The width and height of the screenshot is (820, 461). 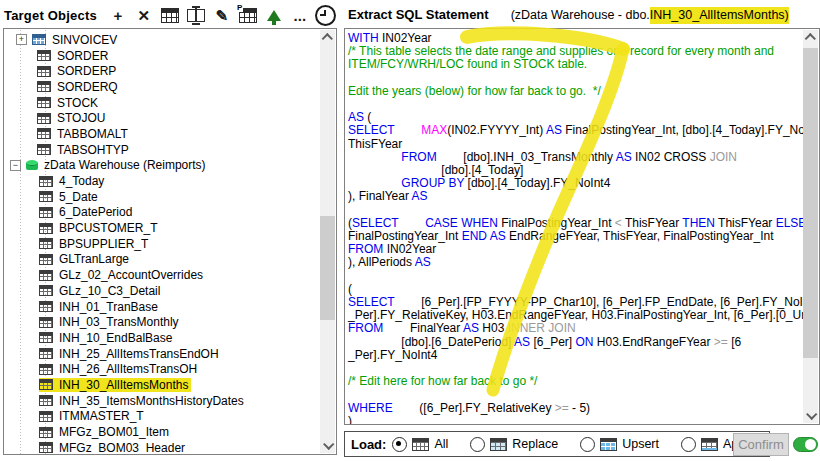 What do you see at coordinates (162, 134) in the screenshot?
I see `tree-item-tabbomalt: TABBOMALT` at bounding box center [162, 134].